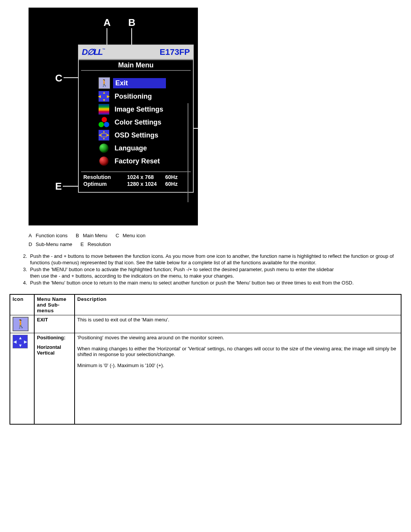  What do you see at coordinates (104, 122) in the screenshot?
I see `color-settings-icon` at bounding box center [104, 122].